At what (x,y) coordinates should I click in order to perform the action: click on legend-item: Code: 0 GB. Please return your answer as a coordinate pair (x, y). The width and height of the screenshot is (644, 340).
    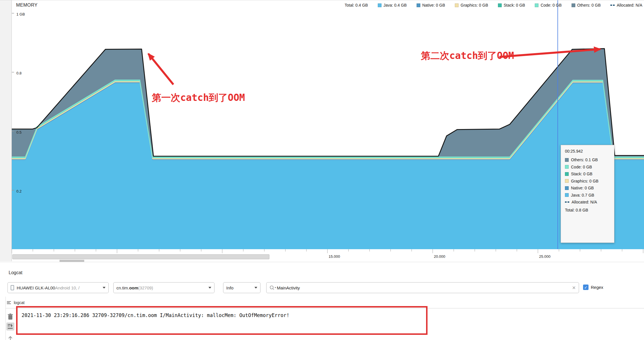
    Looking at the image, I should click on (548, 5).